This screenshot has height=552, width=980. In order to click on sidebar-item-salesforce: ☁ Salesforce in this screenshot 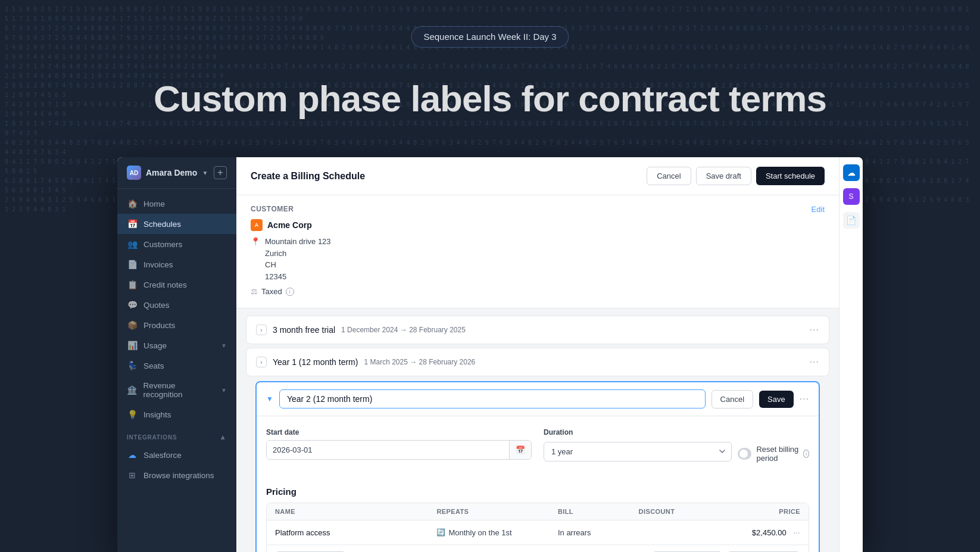, I will do `click(177, 455)`.